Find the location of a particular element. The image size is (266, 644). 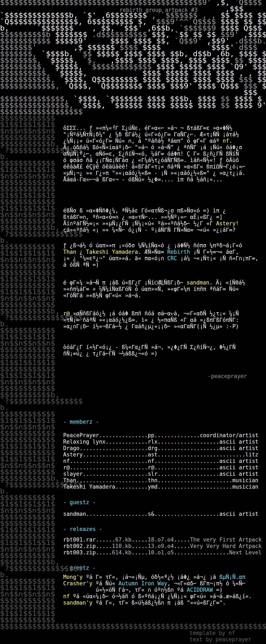

text-line: ú«½«óÑ Γá¬, τΓ« ∩ óº∩½ß∩ ºá ACIDDRAW =) is located at coordinates (158, 590).